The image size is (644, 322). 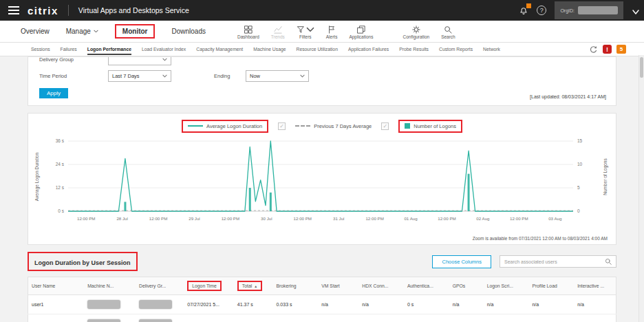 I want to click on column-header-total: Total▲, so click(x=253, y=286).